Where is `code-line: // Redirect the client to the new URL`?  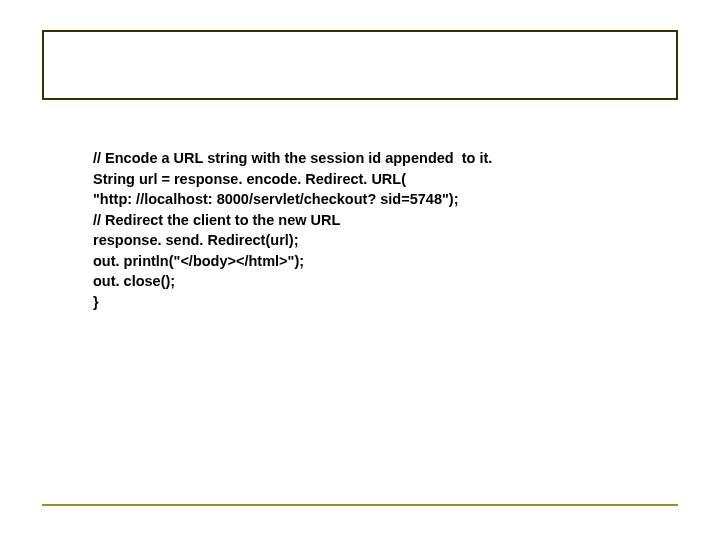 code-line: // Redirect the client to the new URL is located at coordinates (373, 220).